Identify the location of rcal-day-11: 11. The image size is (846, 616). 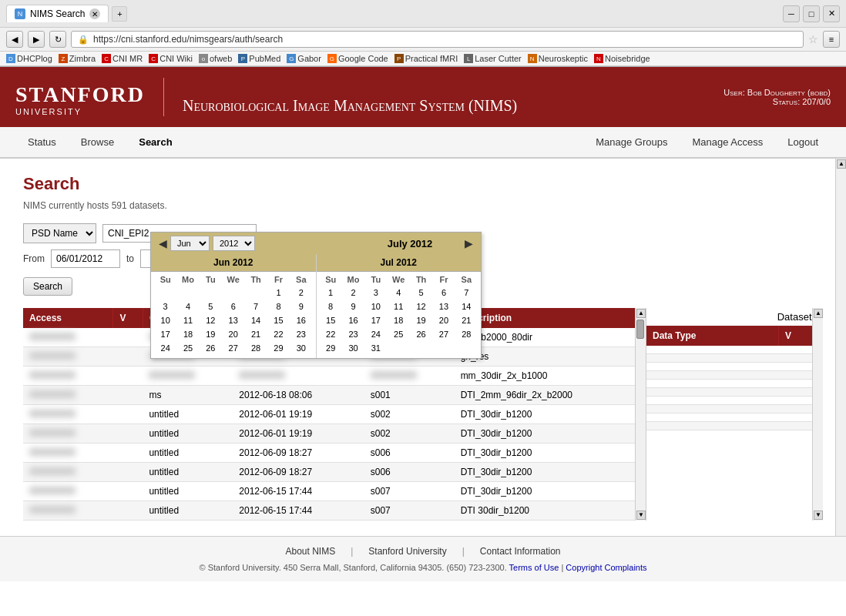
(399, 306).